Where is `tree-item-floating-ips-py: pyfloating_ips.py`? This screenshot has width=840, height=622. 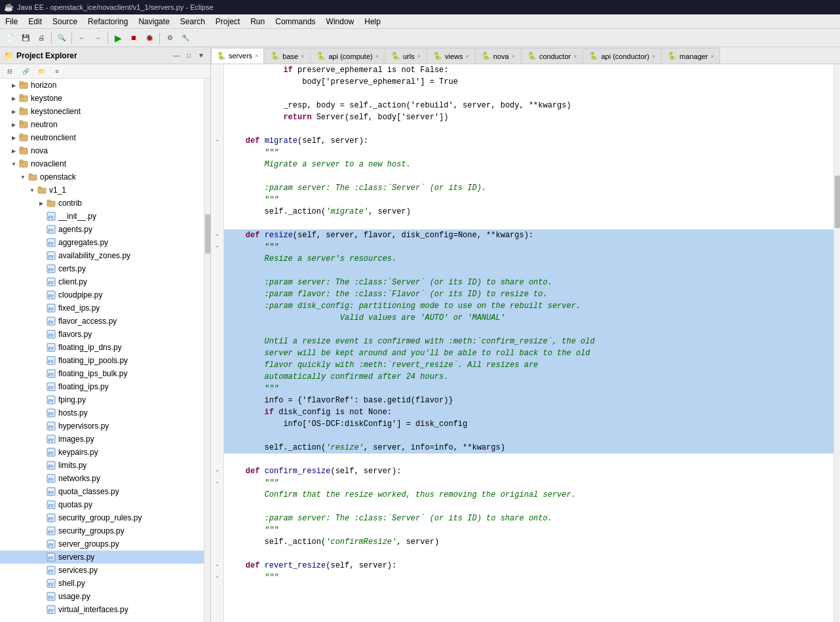
tree-item-floating-ips-py: pyfloating_ips.py is located at coordinates (102, 387).